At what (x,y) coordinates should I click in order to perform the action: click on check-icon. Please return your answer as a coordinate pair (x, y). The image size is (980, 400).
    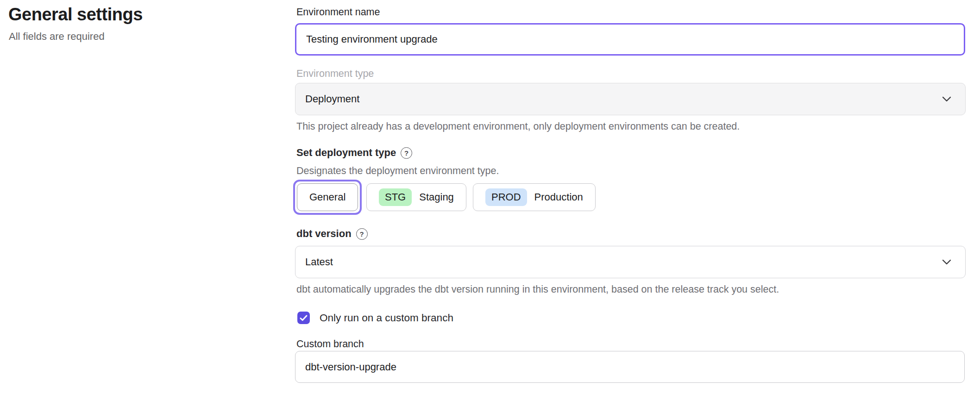
    Looking at the image, I should click on (304, 318).